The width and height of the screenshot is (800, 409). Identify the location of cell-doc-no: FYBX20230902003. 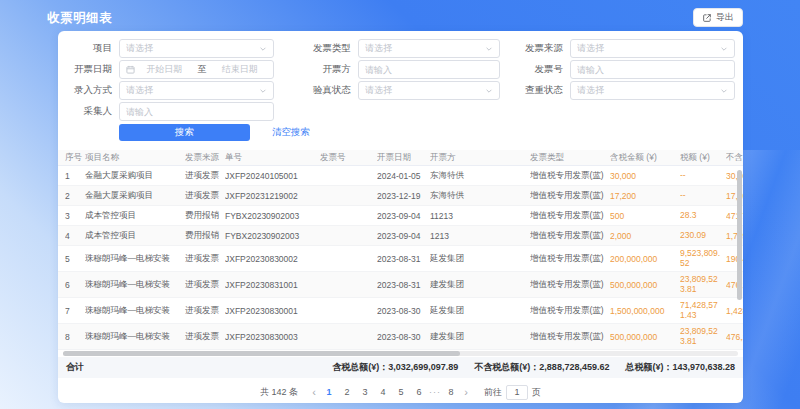
(272, 236).